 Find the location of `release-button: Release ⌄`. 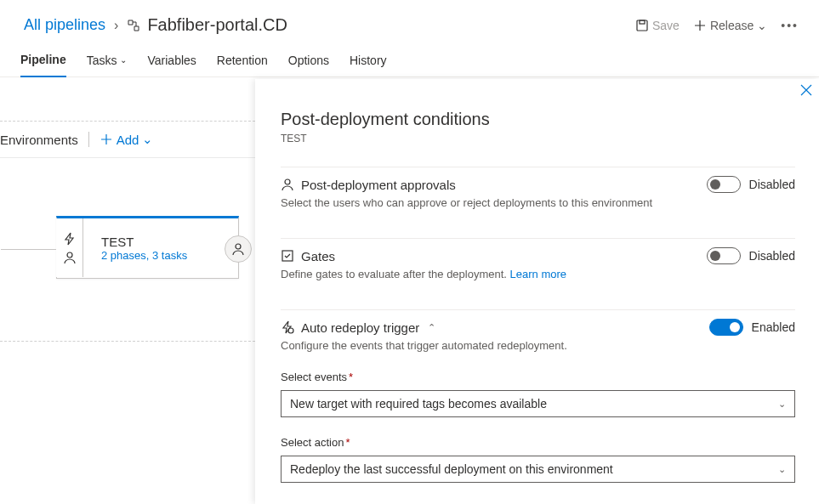

release-button: Release ⌄ is located at coordinates (730, 25).